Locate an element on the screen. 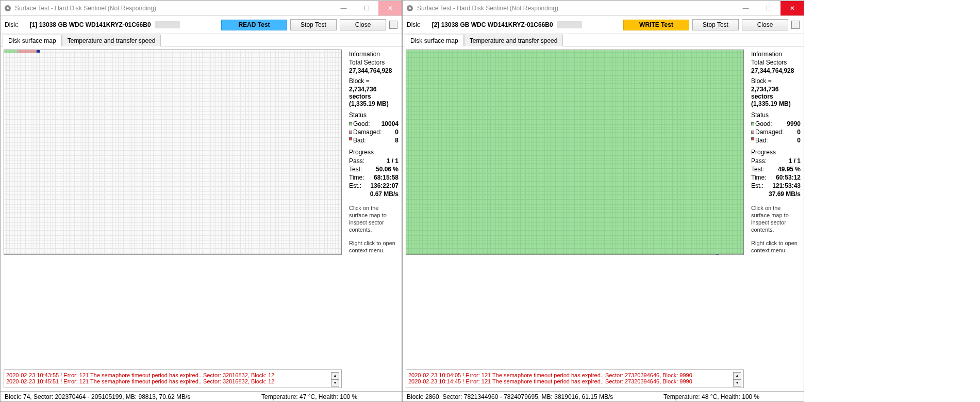 The image size is (980, 402). bad-swatch-icon is located at coordinates (351, 139).